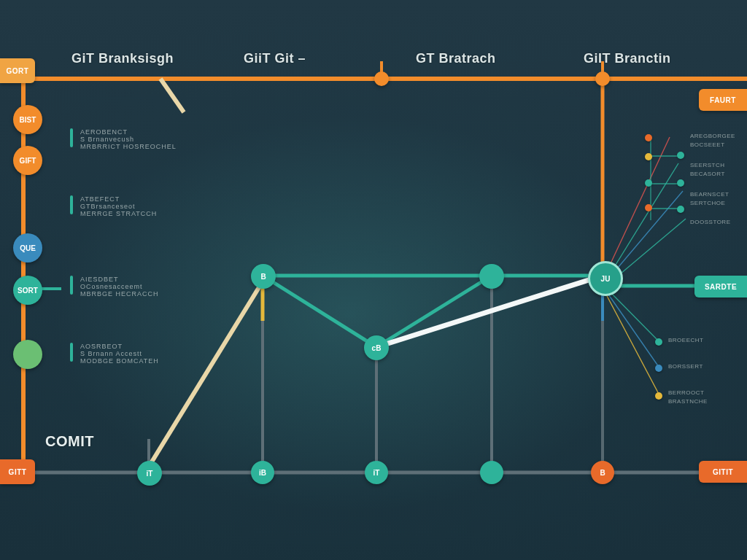 This screenshot has height=560, width=747. Describe the element at coordinates (115, 354) in the screenshot. I see `legend-row-3: AOSRBEOTS Brnann AccesttMODBGE BOMCATEH` at that location.